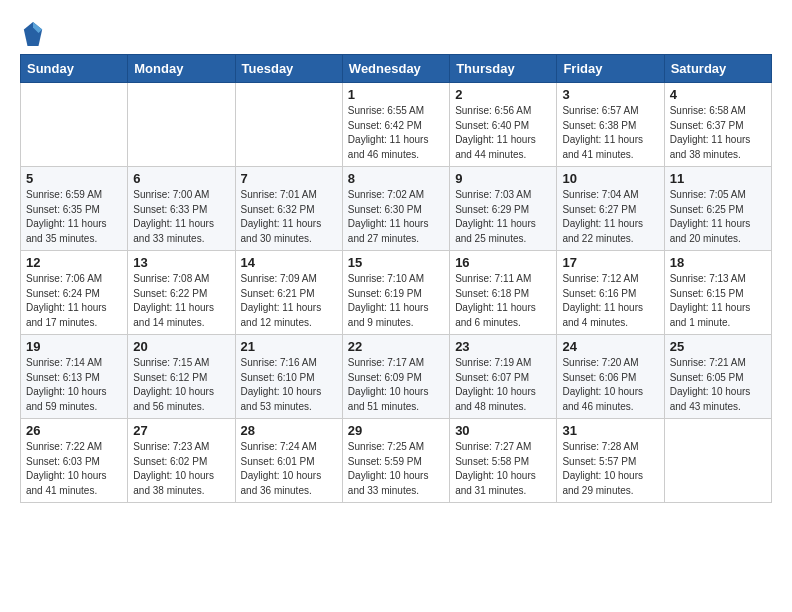 The height and width of the screenshot is (612, 792). I want to click on day-info: Sunrise: 7:19 AM Sunset: 6:07 PM Dayligh…, so click(503, 385).